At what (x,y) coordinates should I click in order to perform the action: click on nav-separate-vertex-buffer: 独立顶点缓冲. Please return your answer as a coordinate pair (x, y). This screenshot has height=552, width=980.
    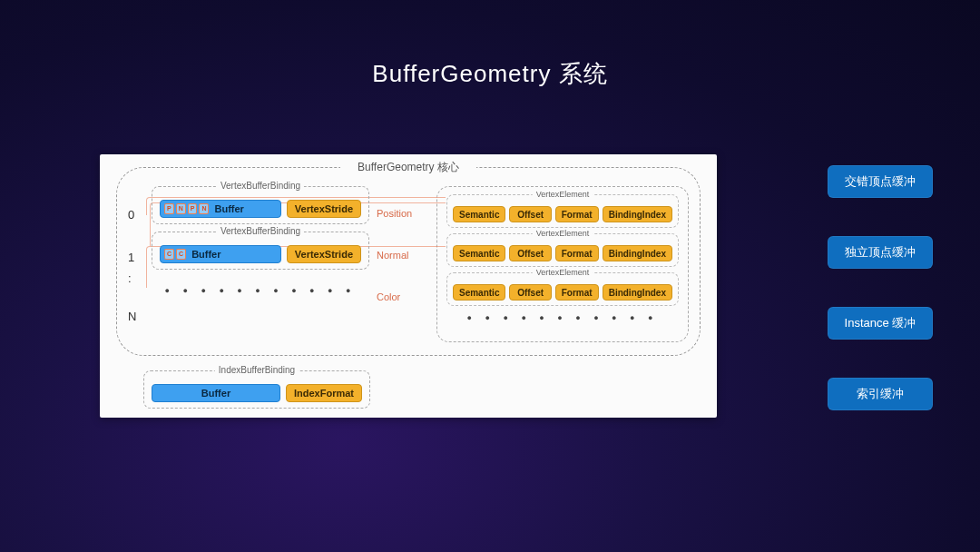
    Looking at the image, I should click on (880, 252).